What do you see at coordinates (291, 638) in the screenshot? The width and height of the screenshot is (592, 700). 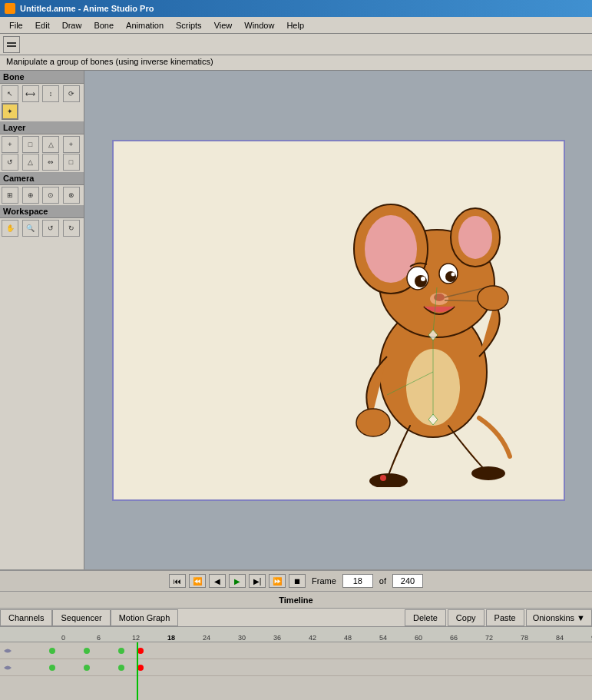 I see `ruler-36: 36` at bounding box center [291, 638].